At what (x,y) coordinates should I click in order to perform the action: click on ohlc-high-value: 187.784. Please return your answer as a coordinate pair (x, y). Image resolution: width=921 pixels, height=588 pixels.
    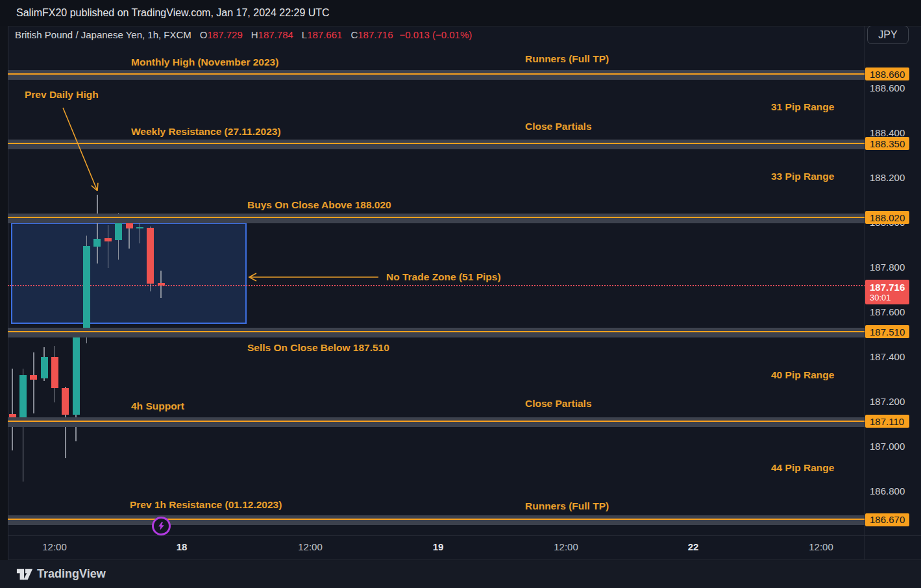
    Looking at the image, I should click on (276, 35).